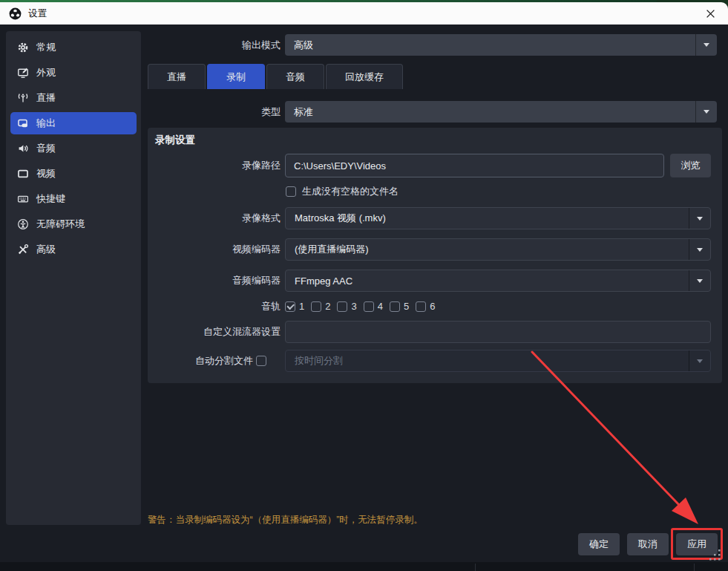  I want to click on apply-highlight-box, so click(697, 544).